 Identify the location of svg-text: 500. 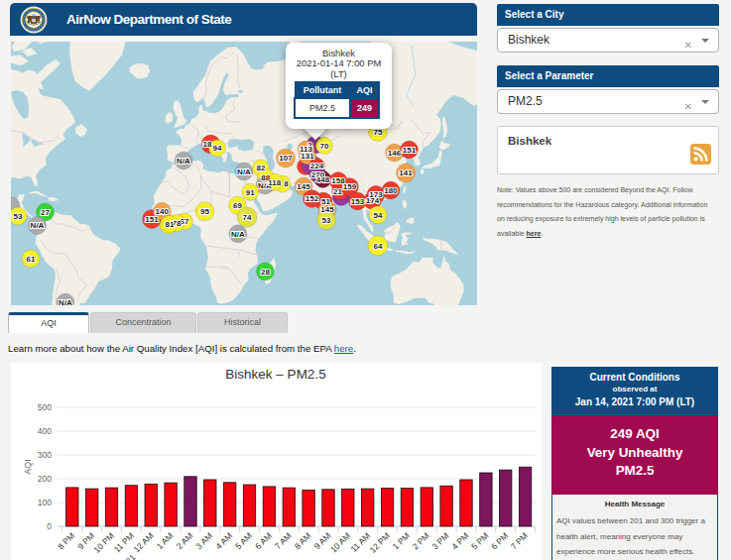
(45, 407).